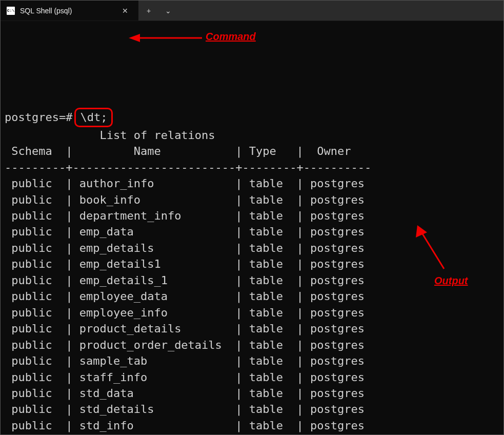 The height and width of the screenshot is (435, 504). Describe the element at coordinates (158, 10) in the screenshot. I see `tabbar-buttons: + ⌄` at that location.